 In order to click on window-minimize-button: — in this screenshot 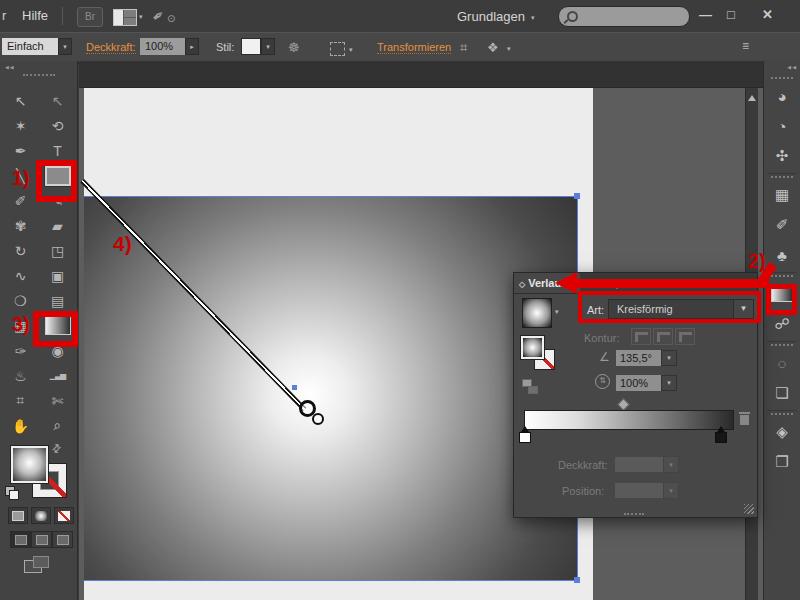, I will do `click(706, 14)`.